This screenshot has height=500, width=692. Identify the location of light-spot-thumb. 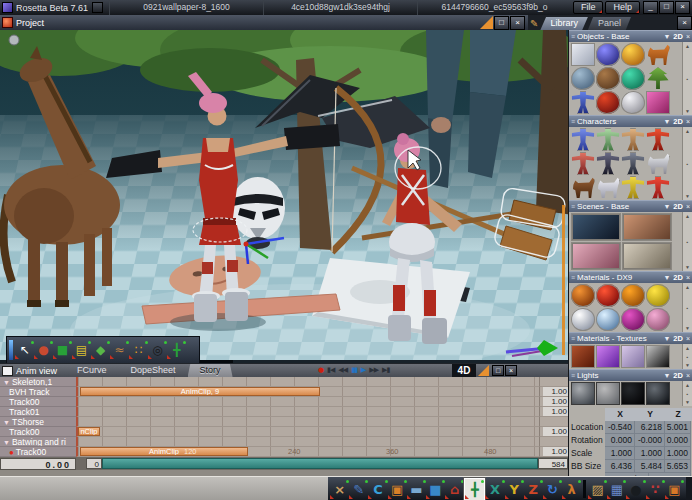
(658, 394).